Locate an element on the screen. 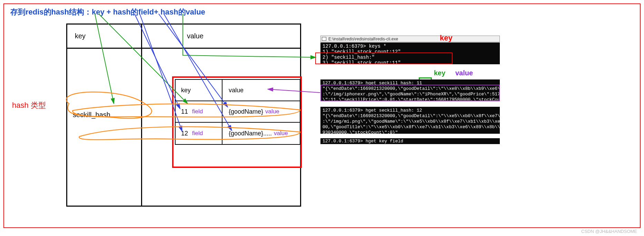 The width and height of the screenshot is (644, 236). inner-val-2: {goodName}.....value is located at coordinates (261, 133).